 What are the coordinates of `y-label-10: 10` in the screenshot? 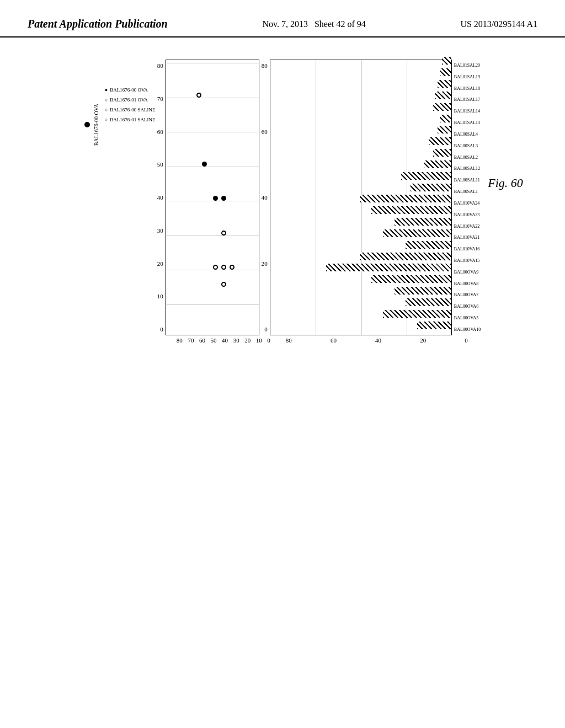 It's located at (160, 296).